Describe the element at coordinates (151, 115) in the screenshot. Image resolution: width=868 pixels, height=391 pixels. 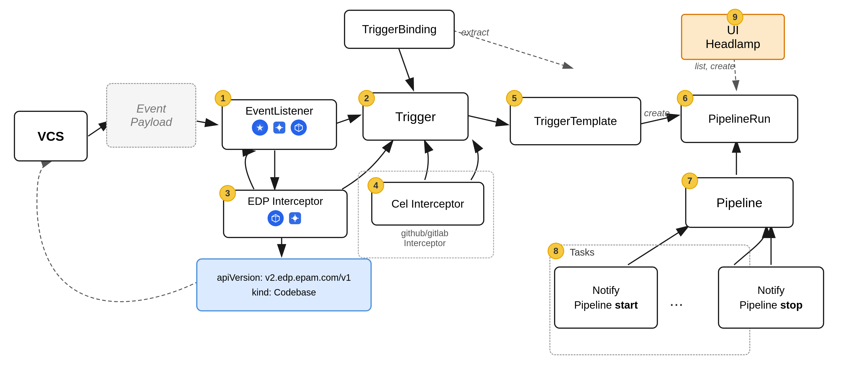
I see `event-payload-label: EventPayload` at that location.